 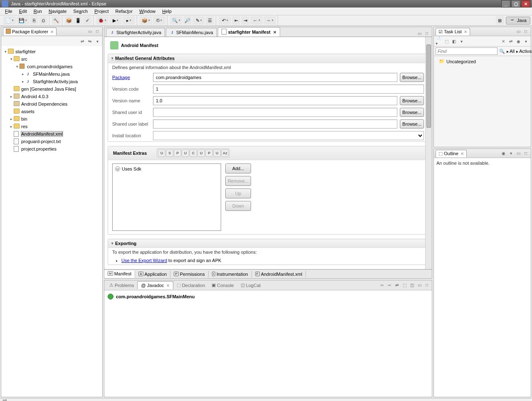 I want to click on menu-project: Project, so click(x=101, y=11).